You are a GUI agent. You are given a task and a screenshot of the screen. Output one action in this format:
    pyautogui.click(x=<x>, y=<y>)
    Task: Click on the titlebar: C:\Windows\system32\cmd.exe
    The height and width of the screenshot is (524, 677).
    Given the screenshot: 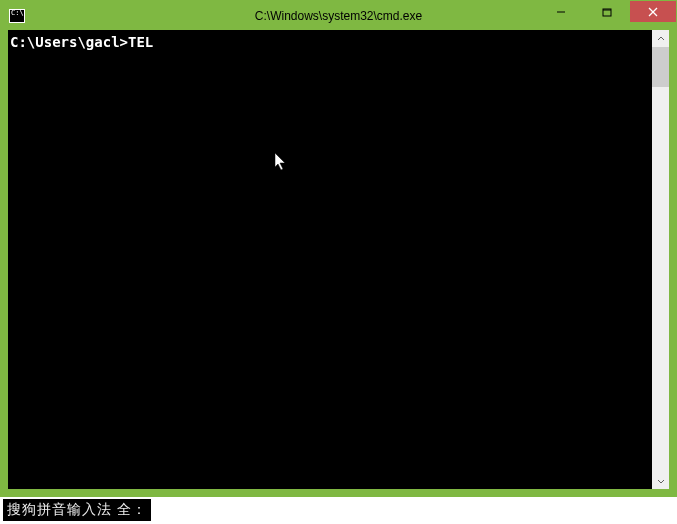 What is the action you would take?
    pyautogui.click(x=338, y=16)
    